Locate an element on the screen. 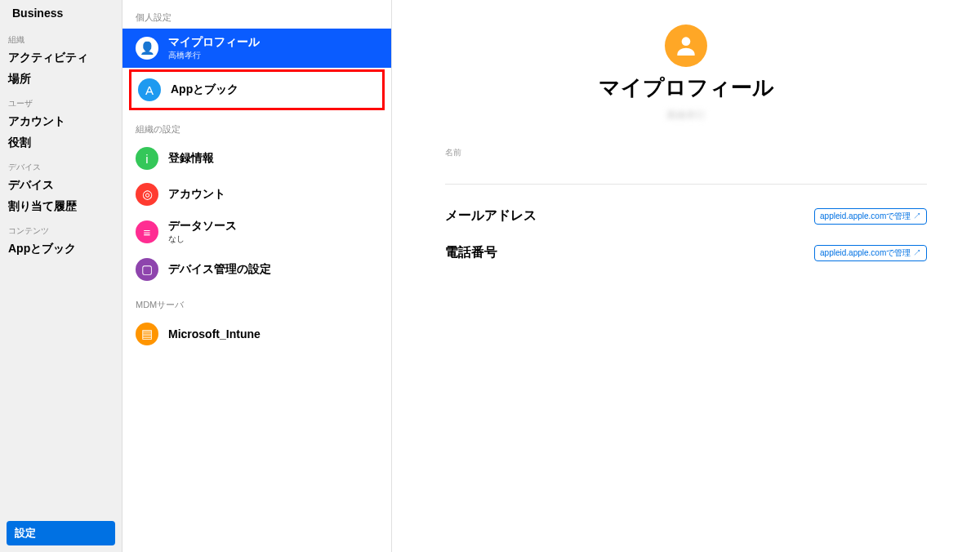 The height and width of the screenshot is (552, 980). info-icon: i is located at coordinates (147, 158).